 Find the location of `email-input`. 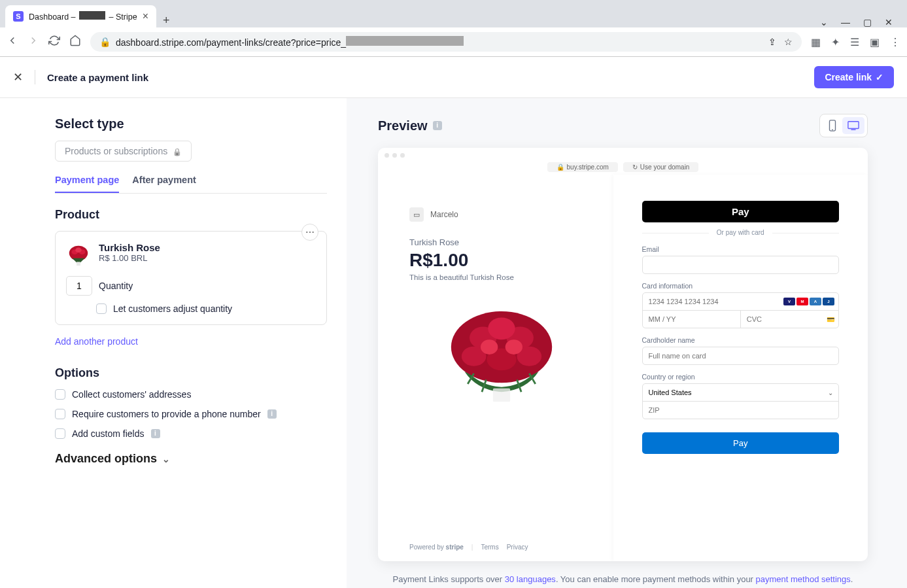

email-input is located at coordinates (740, 265).